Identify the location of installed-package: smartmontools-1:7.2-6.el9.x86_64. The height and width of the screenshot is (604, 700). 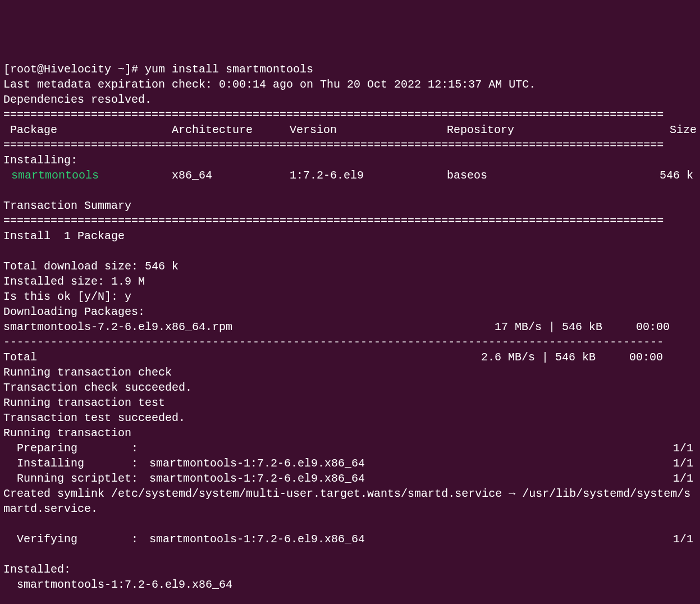
(118, 585).